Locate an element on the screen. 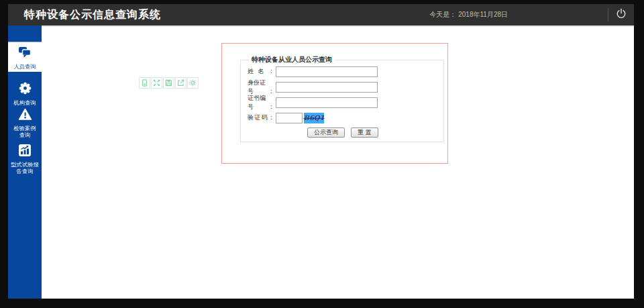  mini-toolbar is located at coordinates (169, 83).